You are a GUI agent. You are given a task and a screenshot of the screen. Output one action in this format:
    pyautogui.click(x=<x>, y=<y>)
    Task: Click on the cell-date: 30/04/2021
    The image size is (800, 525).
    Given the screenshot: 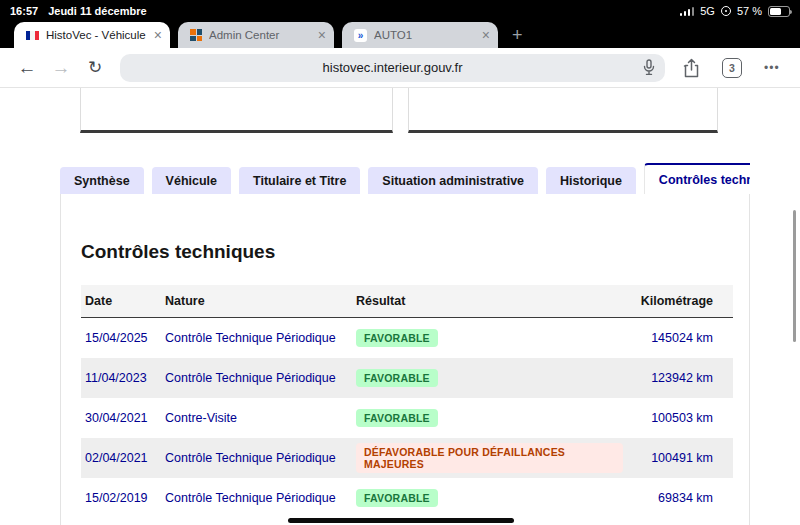 What is the action you would take?
    pyautogui.click(x=123, y=418)
    